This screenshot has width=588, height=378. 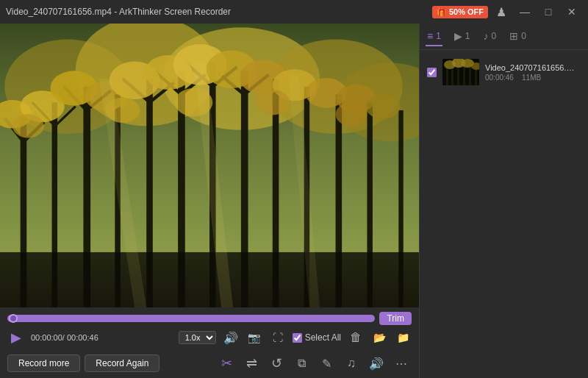 I want to click on speed-select: 1.0x 0.5x 1.5x 2.0x, so click(x=197, y=338).